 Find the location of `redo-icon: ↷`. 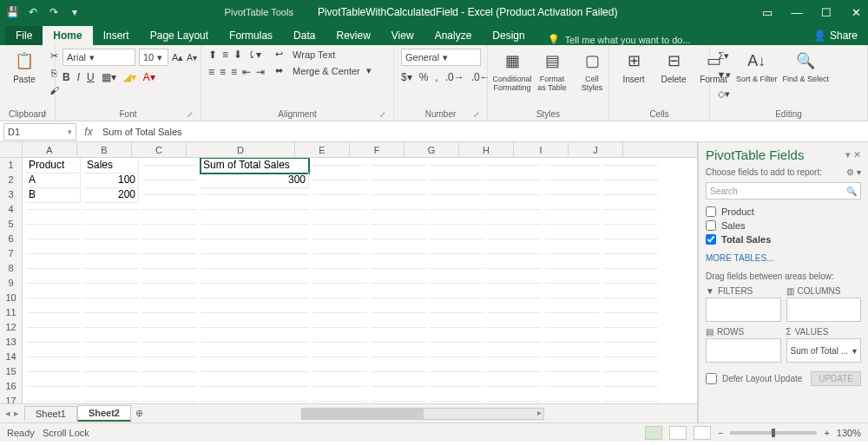

redo-icon: ↷ is located at coordinates (54, 12).